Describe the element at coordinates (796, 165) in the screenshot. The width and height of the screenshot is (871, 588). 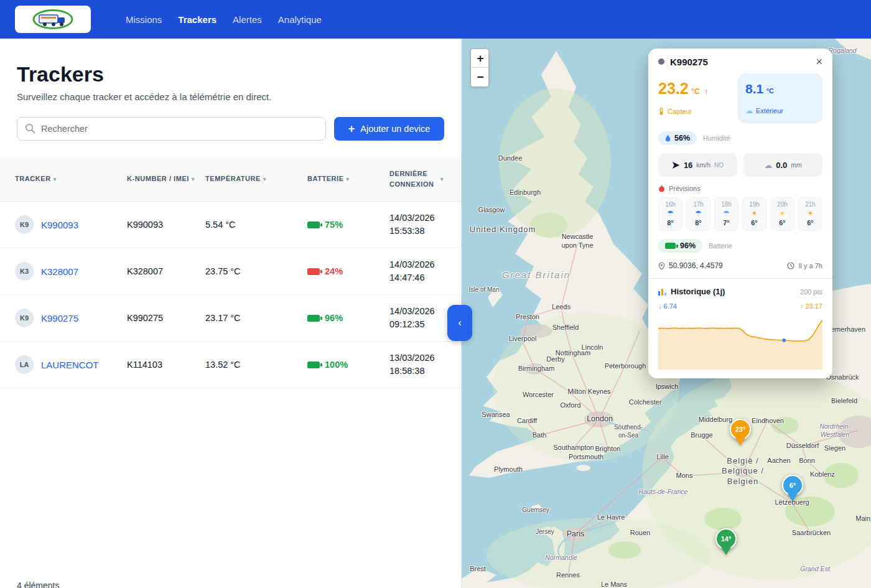
I see `precip-unit: mm` at that location.